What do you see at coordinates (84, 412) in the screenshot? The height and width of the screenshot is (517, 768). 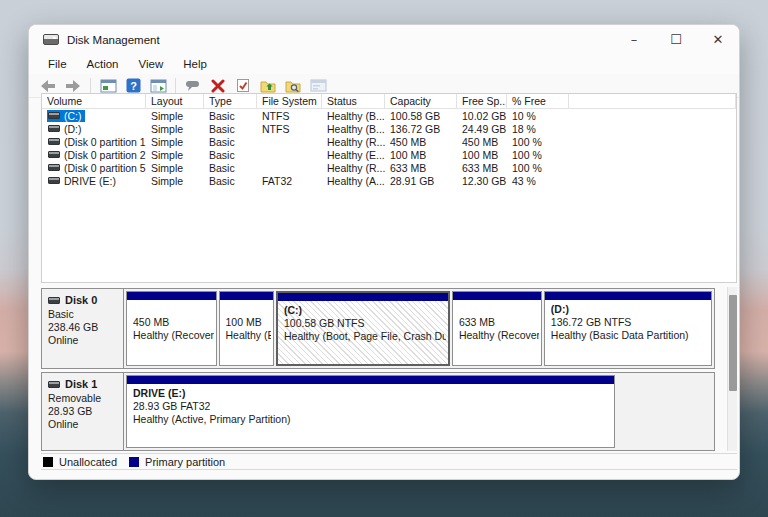 I see `disk-size: 28.93 GB` at bounding box center [84, 412].